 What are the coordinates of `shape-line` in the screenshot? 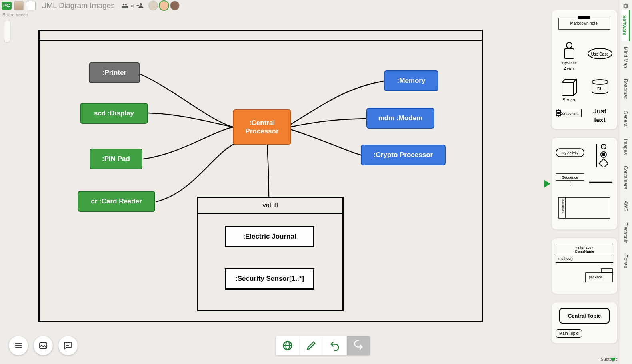 It's located at (601, 182).